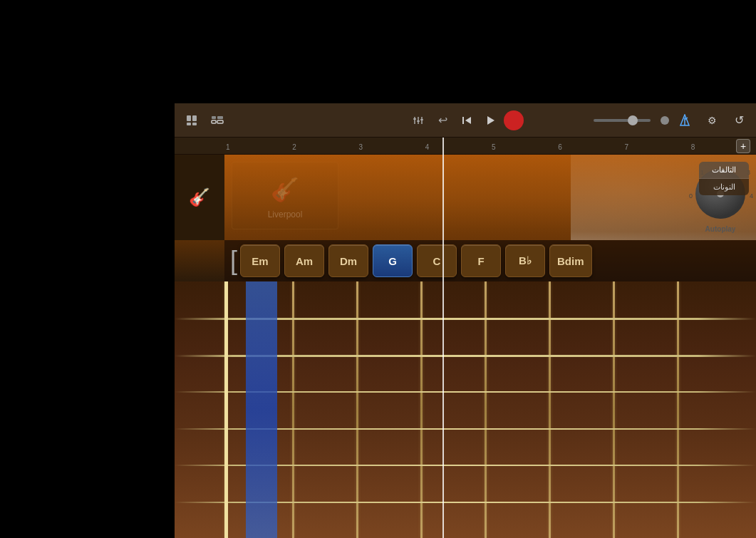 The width and height of the screenshot is (756, 538). Describe the element at coordinates (285, 195) in the screenshot. I see `liverpool-block: 🎸 Liverpool` at that location.